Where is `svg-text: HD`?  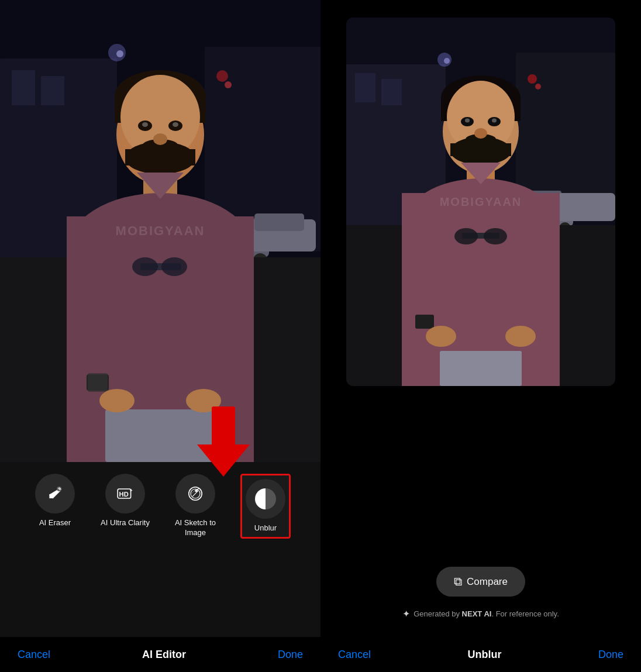
svg-text: HD is located at coordinates (124, 494).